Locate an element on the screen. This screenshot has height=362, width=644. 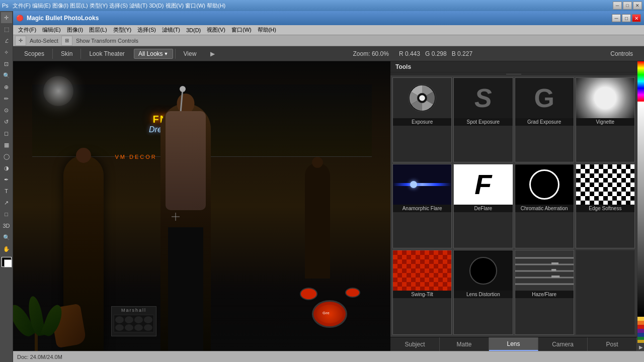
drum-kit: Gre is located at coordinates (330, 308).